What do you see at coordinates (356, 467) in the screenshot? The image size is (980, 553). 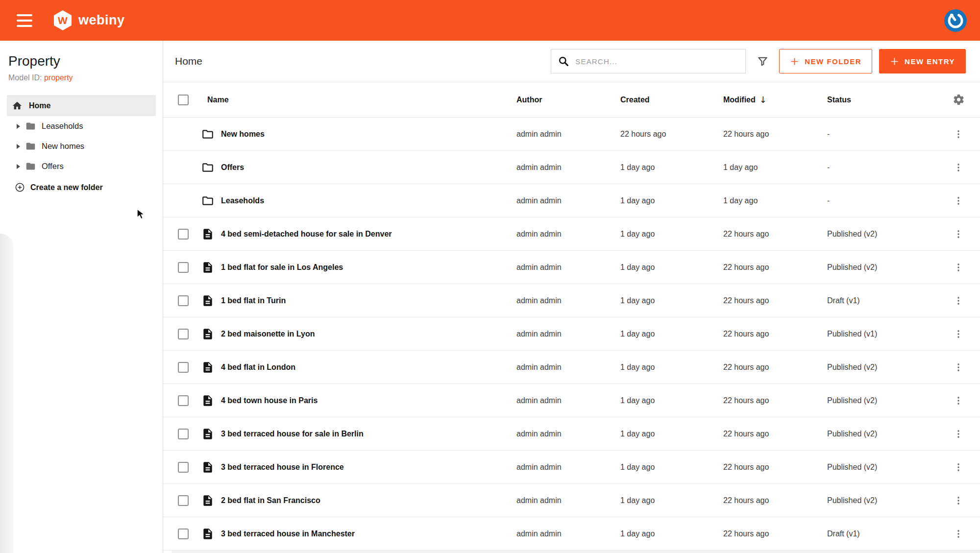 I see `row-name-cell: 3 bed terraced house in Florence` at bounding box center [356, 467].